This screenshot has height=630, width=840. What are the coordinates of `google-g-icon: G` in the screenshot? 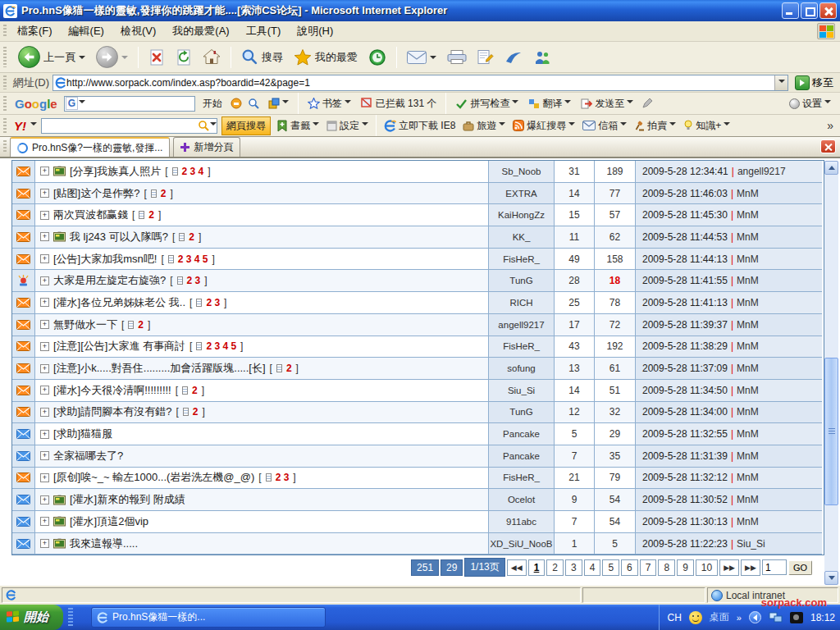 It's located at (72, 103).